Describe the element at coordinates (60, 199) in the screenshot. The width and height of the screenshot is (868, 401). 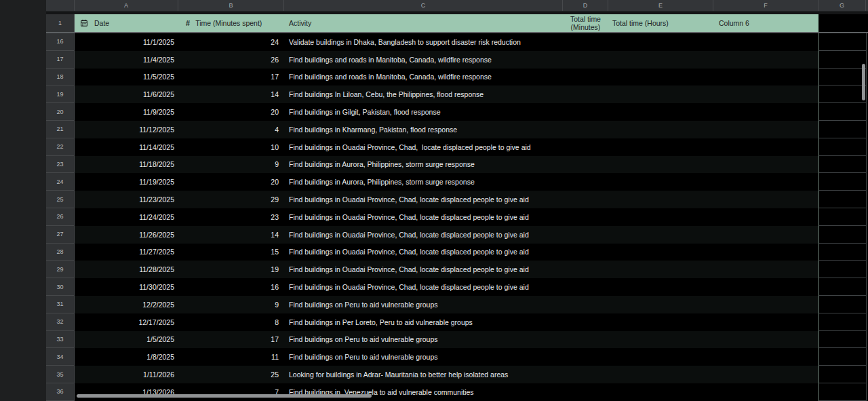
I see `row-number: 25` at that location.